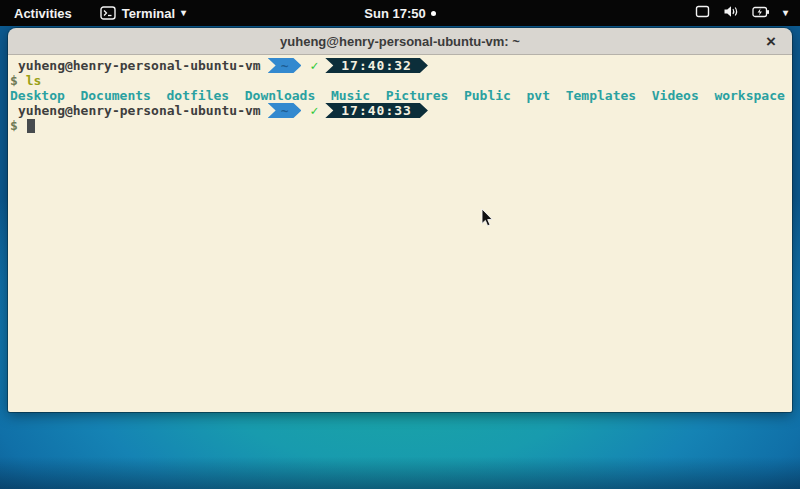 The height and width of the screenshot is (489, 800). What do you see at coordinates (748, 13) in the screenshot?
I see `system-tray: ▾` at bounding box center [748, 13].